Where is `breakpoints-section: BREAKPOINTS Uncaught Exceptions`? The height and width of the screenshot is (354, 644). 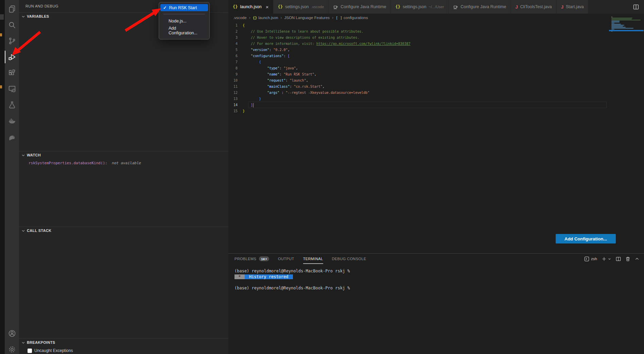 breakpoints-section: BREAKPOINTS Uncaught Exceptions is located at coordinates (124, 346).